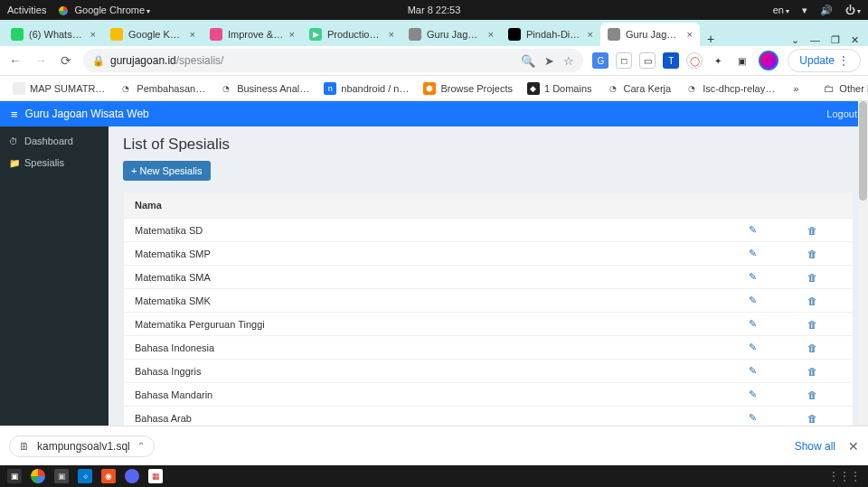 The height and width of the screenshot is (487, 868). I want to click on bookmark-item: ⬢Browse Projects, so click(467, 89).